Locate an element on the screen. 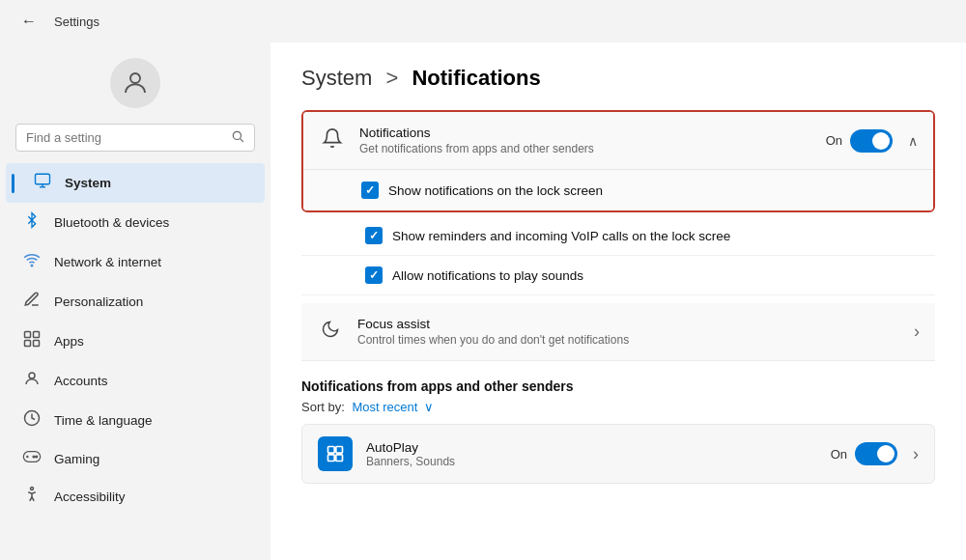  active-accent is located at coordinates (14, 183).